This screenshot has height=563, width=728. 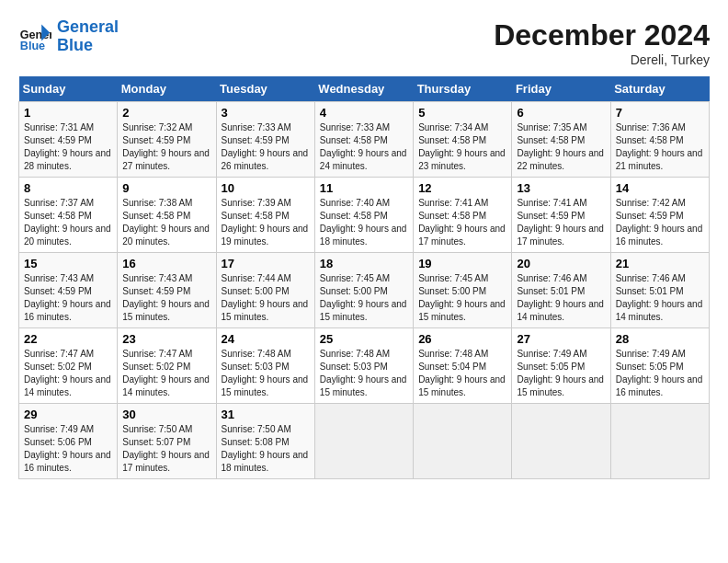 What do you see at coordinates (266, 263) in the screenshot?
I see `day-number: 17` at bounding box center [266, 263].